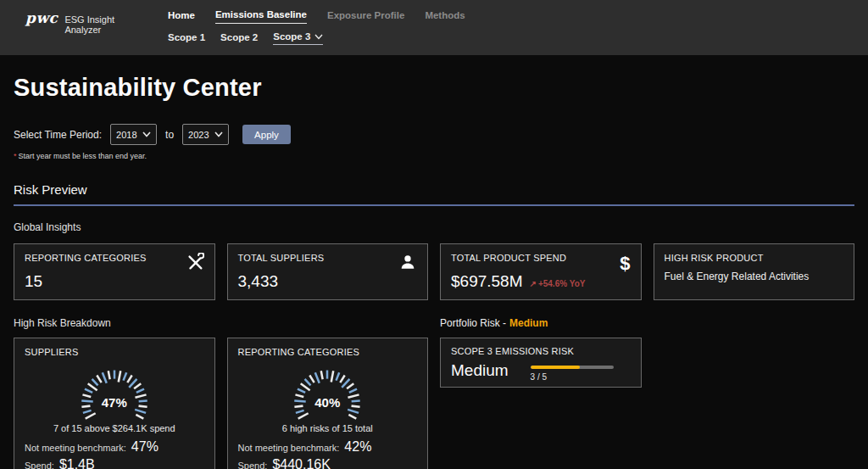  I want to click on spend-row: Spend: $440.16K, so click(328, 463).